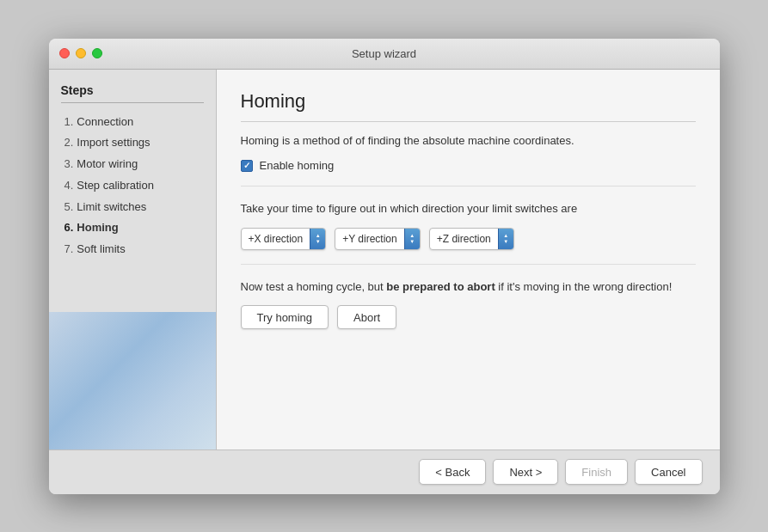  What do you see at coordinates (286, 317) in the screenshot?
I see `try-homing-button: Try homing` at bounding box center [286, 317].